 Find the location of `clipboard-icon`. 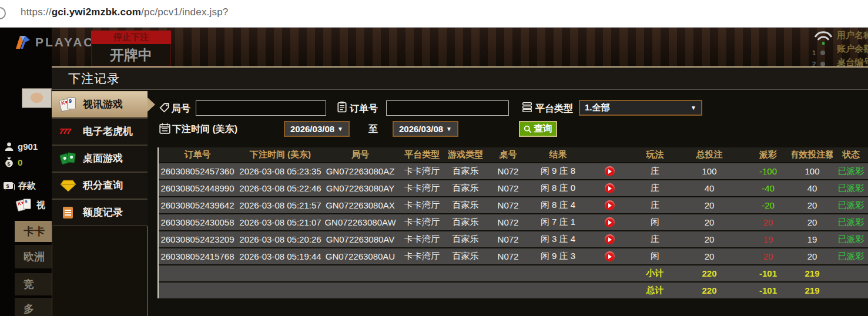

clipboard-icon is located at coordinates (342, 107).